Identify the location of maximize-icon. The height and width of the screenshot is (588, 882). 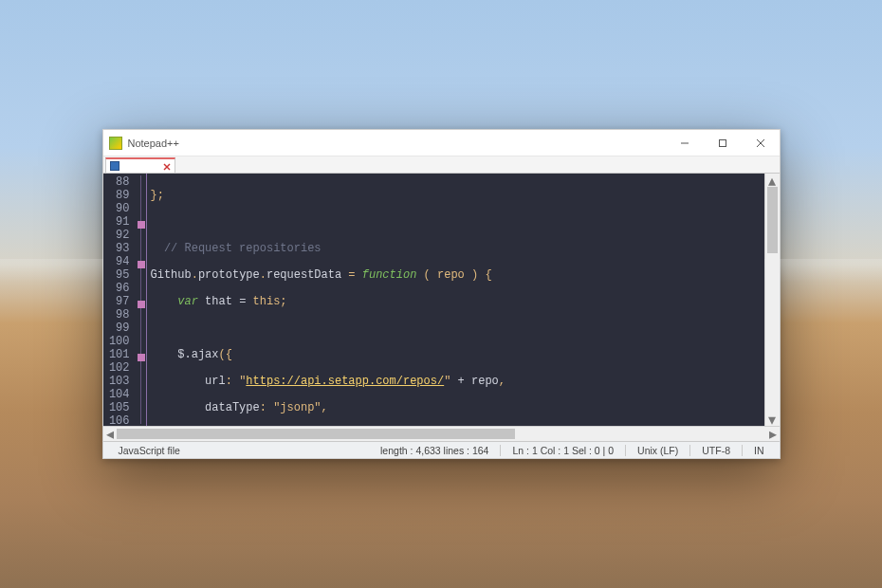
(723, 143).